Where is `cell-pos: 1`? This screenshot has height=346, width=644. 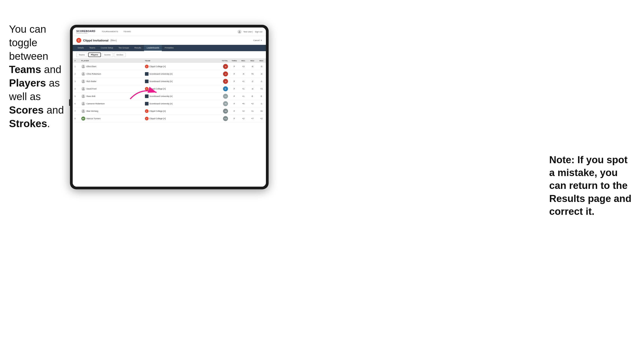 cell-pos: 1 is located at coordinates (76, 67).